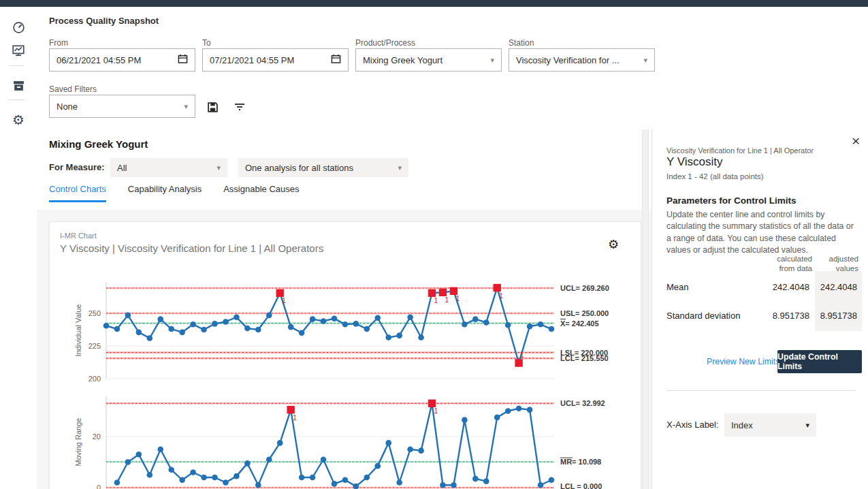 This screenshot has height=489, width=868. What do you see at coordinates (18, 120) in the screenshot?
I see `settings-gear-icon: ⚙` at bounding box center [18, 120].